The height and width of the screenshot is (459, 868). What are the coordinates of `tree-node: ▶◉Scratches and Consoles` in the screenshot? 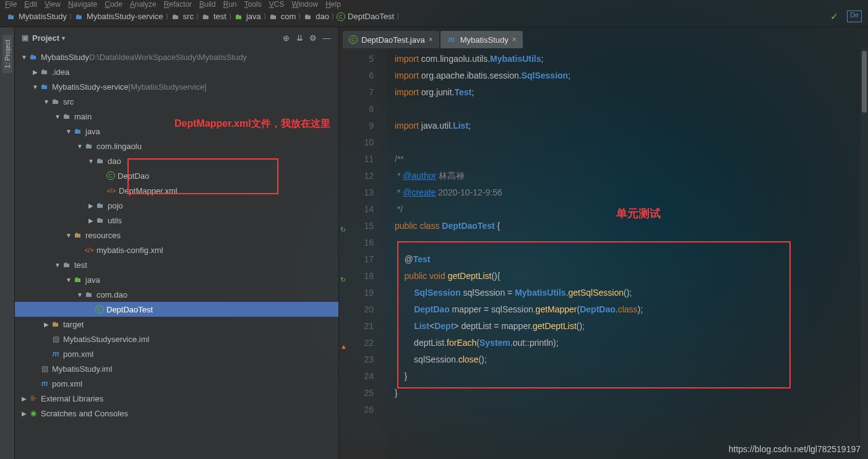 It's located at (177, 413).